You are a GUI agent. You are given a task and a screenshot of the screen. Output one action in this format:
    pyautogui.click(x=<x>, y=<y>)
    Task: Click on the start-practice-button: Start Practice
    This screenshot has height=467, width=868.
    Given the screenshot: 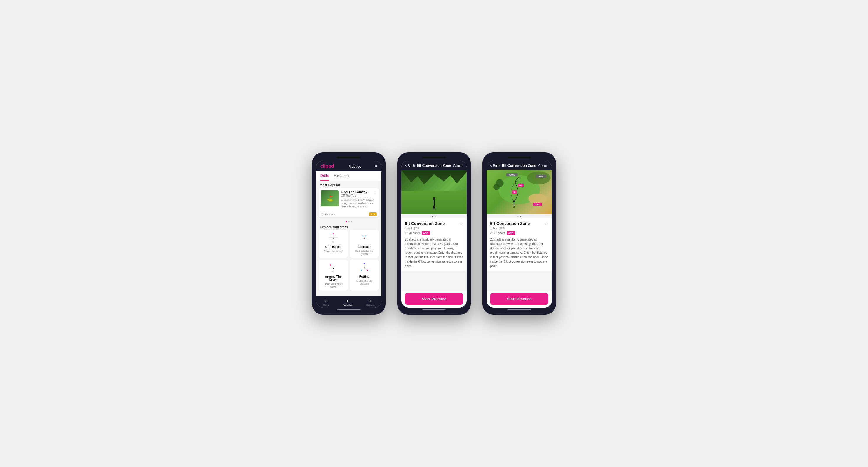 What is the action you would take?
    pyautogui.click(x=434, y=299)
    